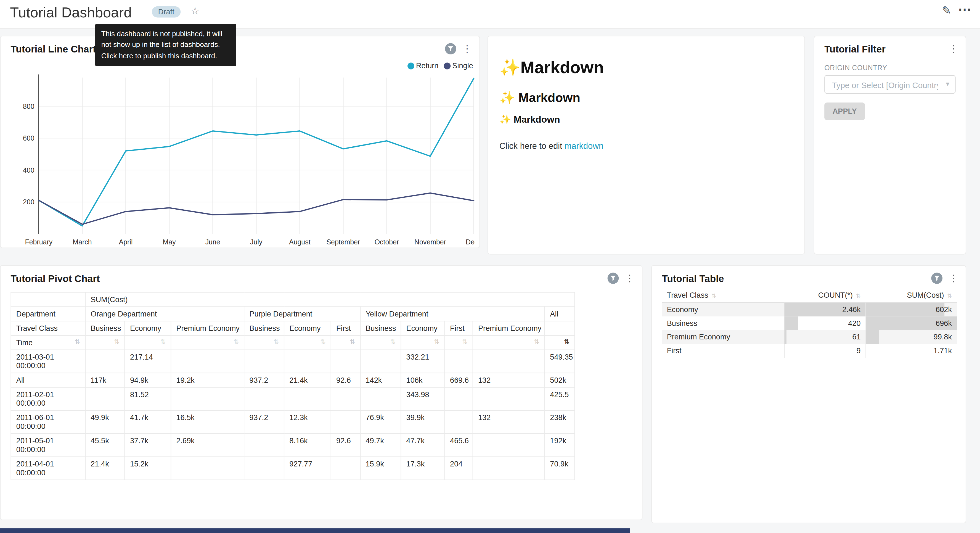 The image size is (980, 533). Describe the element at coordinates (343, 242) in the screenshot. I see `x-tick-label: September` at that location.